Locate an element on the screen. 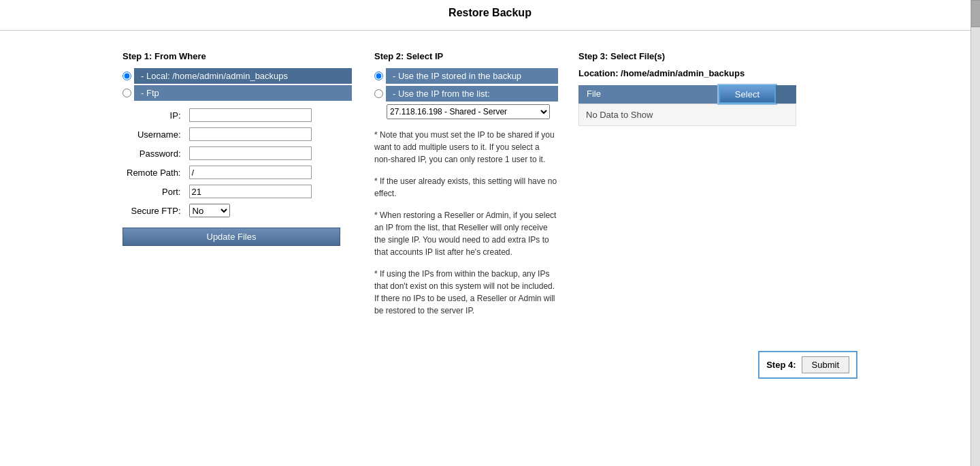 The image size is (980, 466). username-label: Username: is located at coordinates (154, 134).